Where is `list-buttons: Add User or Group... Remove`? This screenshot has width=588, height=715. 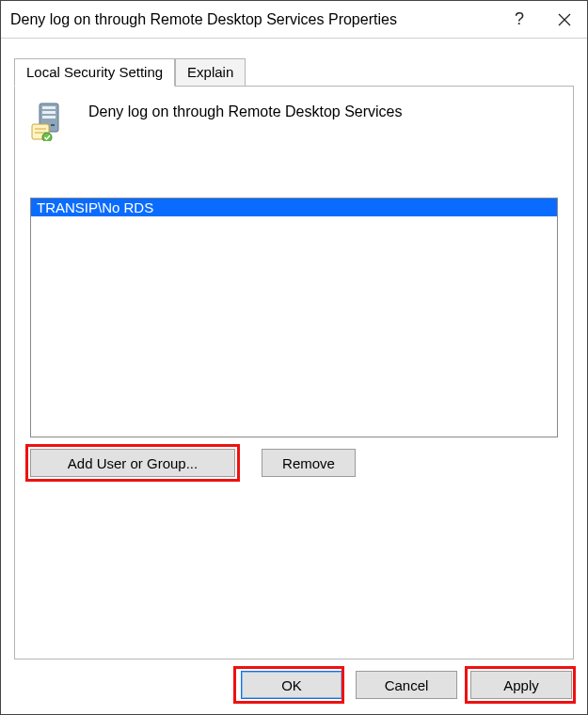
list-buttons: Add User or Group... Remove is located at coordinates (294, 463).